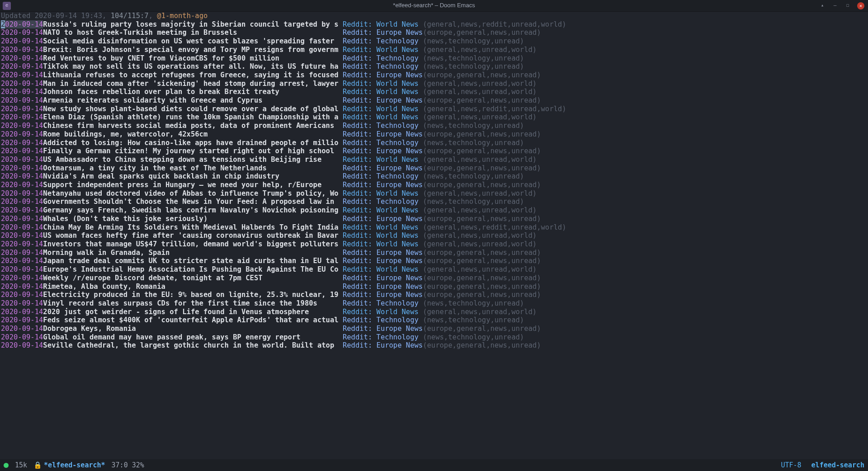 This screenshot has width=868, height=471. What do you see at coordinates (434, 75) in the screenshot?
I see `feed-entry: 2020-09-14 Lithuania refuses to accept r…` at bounding box center [434, 75].